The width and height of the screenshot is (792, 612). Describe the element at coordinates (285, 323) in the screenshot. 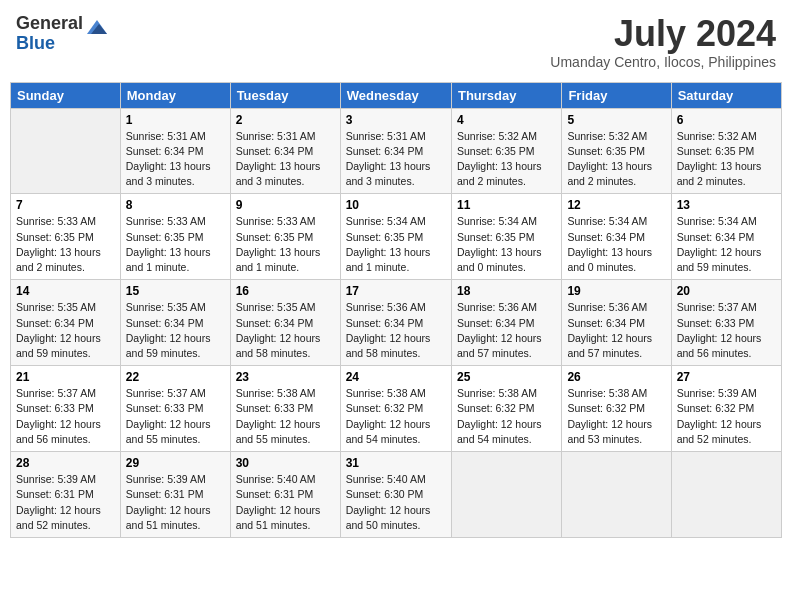

I see `calendar-cell: 16 Sunrise: 5:35 AM Sunset: 6:34 PM Dayl…` at that location.